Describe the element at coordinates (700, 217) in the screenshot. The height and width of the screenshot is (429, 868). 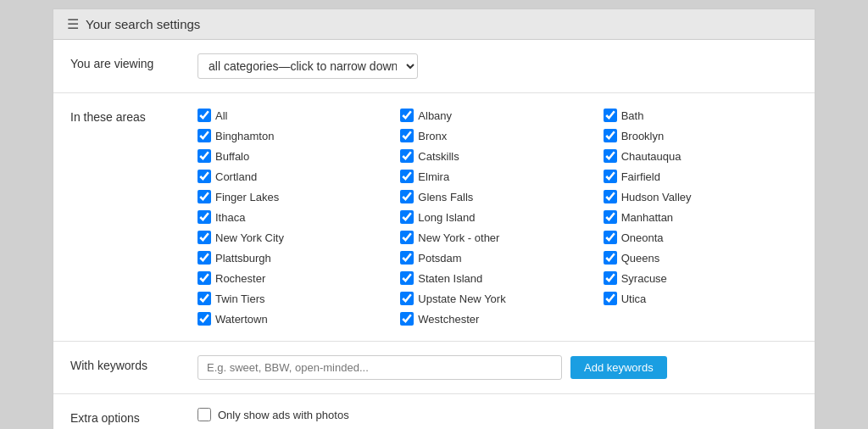
I see `list-item: Manhattan` at that location.